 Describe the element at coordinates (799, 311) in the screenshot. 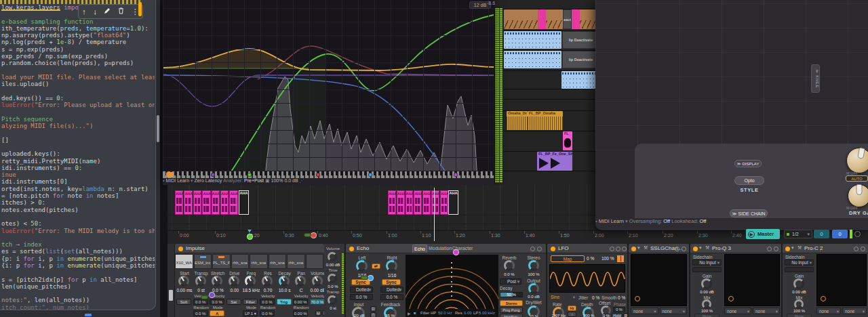

I see `mix-value: 100 %` at that location.